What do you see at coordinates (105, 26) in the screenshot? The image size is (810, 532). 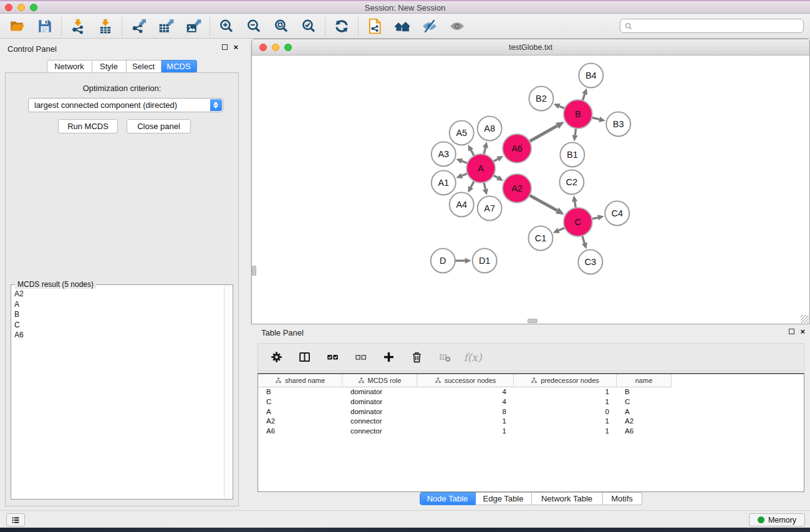 I see `import-table-icon` at bounding box center [105, 26].